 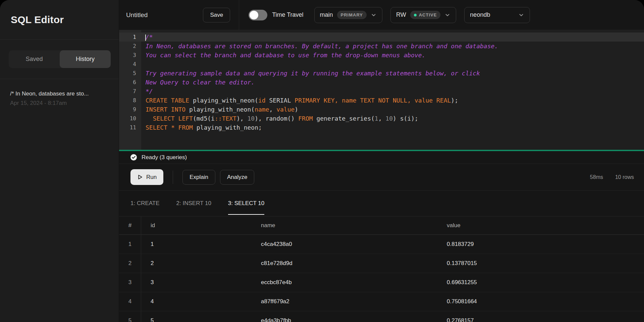 I want to click on table-cell: a87ff679a2, so click(x=344, y=302).